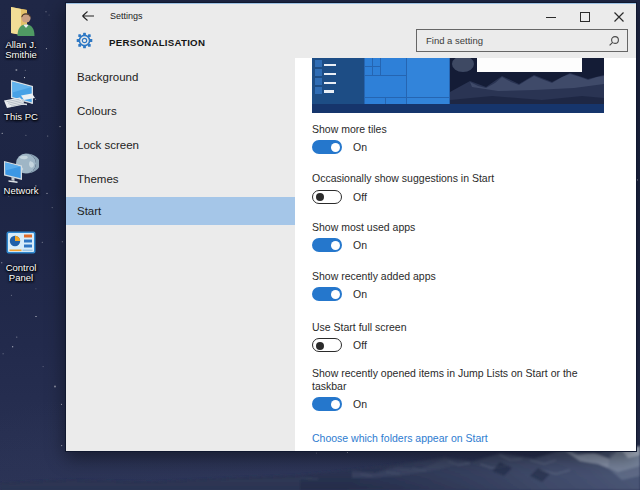  I want to click on toggle-jump-lists, so click(327, 404).